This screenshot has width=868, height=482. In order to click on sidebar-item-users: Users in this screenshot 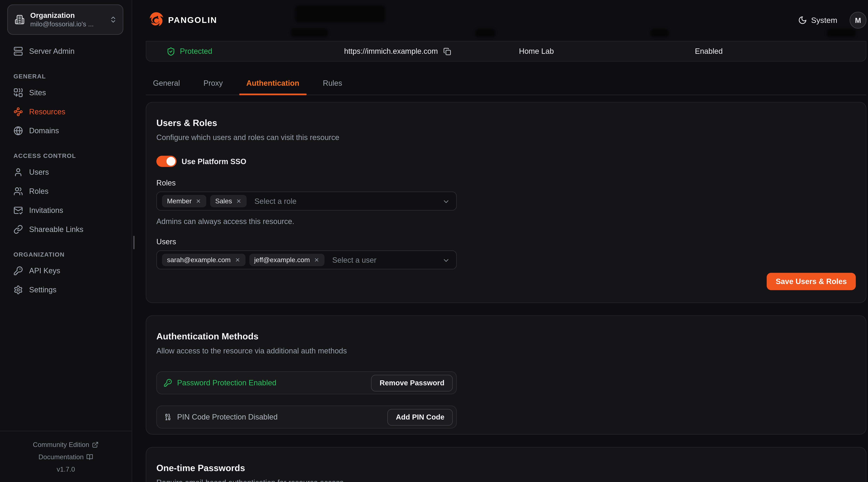, I will do `click(66, 172)`.